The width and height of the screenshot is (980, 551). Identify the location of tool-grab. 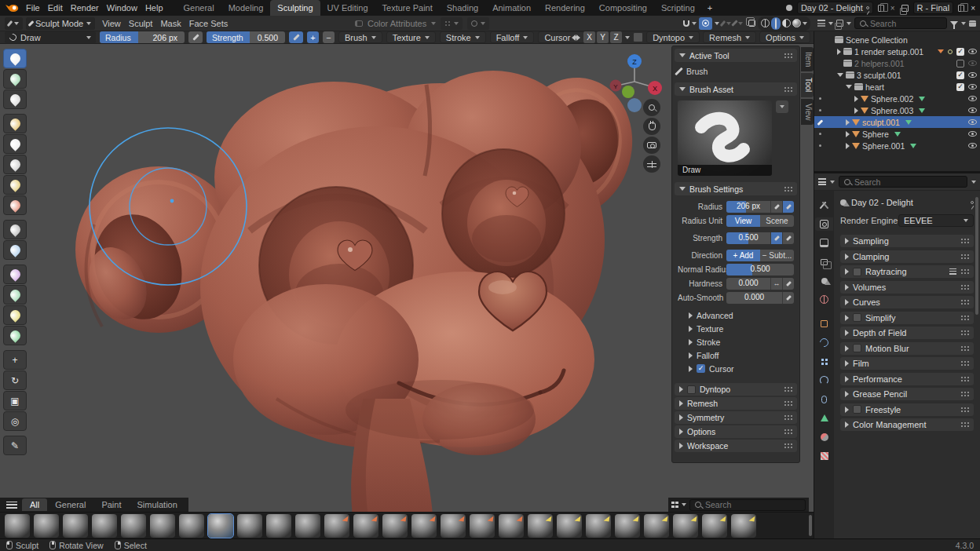
(15, 250).